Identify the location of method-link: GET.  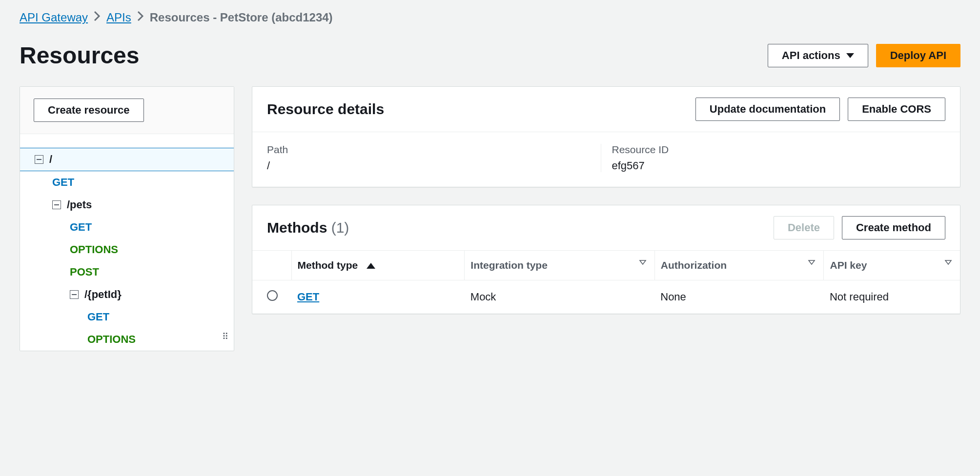
(308, 297).